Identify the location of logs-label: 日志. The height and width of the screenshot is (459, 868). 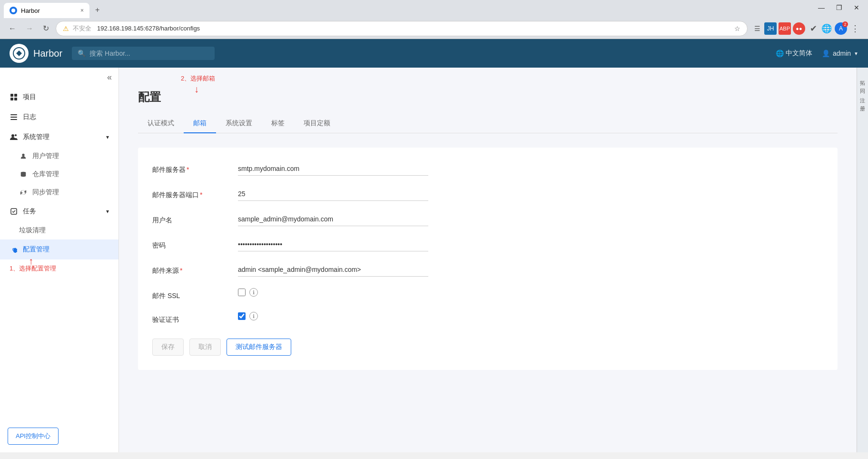
(30, 117).